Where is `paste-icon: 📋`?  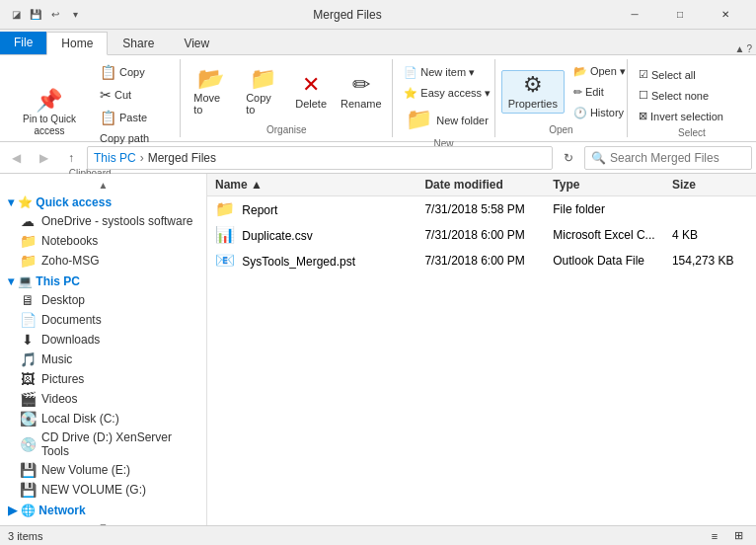 paste-icon: 📋 is located at coordinates (109, 117).